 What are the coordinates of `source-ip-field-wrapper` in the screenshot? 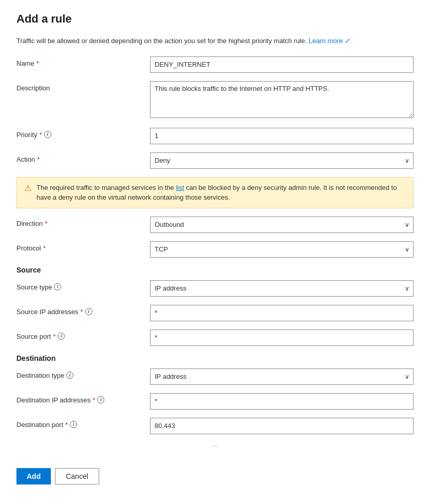 It's located at (282, 313).